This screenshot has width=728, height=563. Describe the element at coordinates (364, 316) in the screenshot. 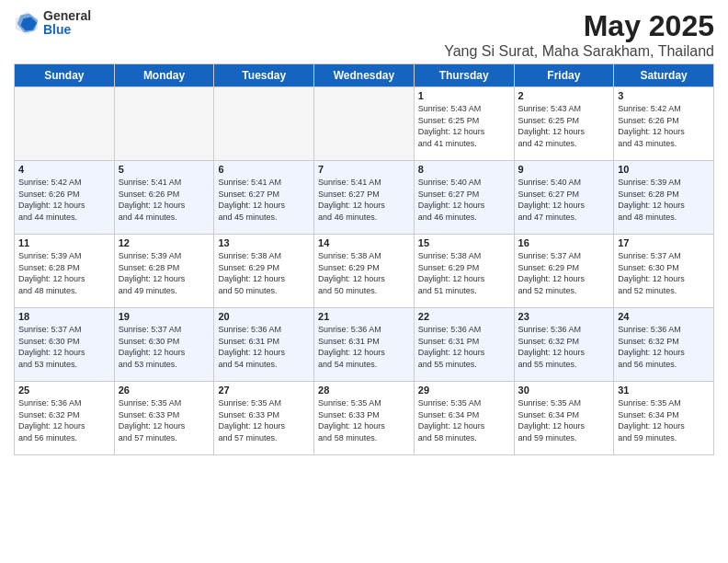

I see `day-number: 21` at that location.